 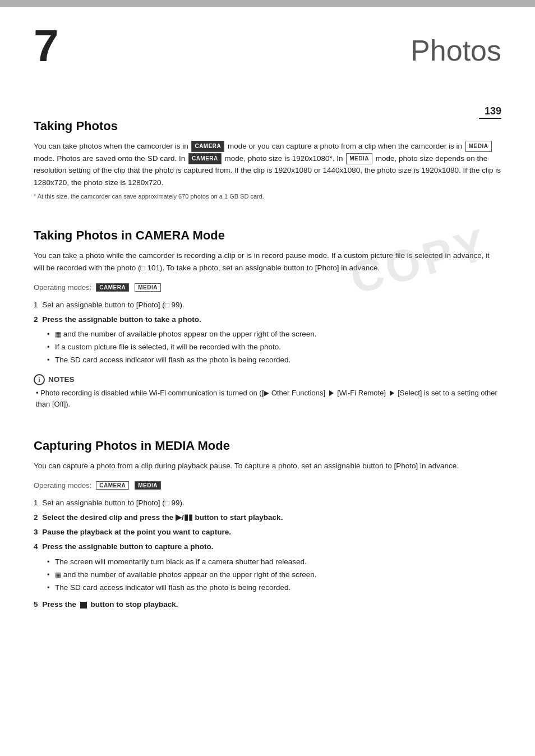 What do you see at coordinates (456, 50) in the screenshot?
I see `chapter-title: Photos` at bounding box center [456, 50].